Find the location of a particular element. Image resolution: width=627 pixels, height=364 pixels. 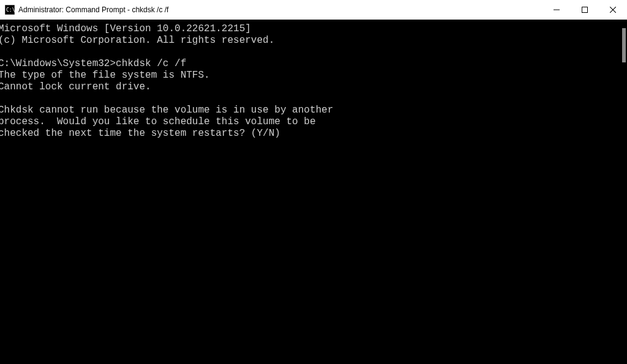

window-title: Administrator: Command Prompt - chkdsk /… is located at coordinates (93, 10).